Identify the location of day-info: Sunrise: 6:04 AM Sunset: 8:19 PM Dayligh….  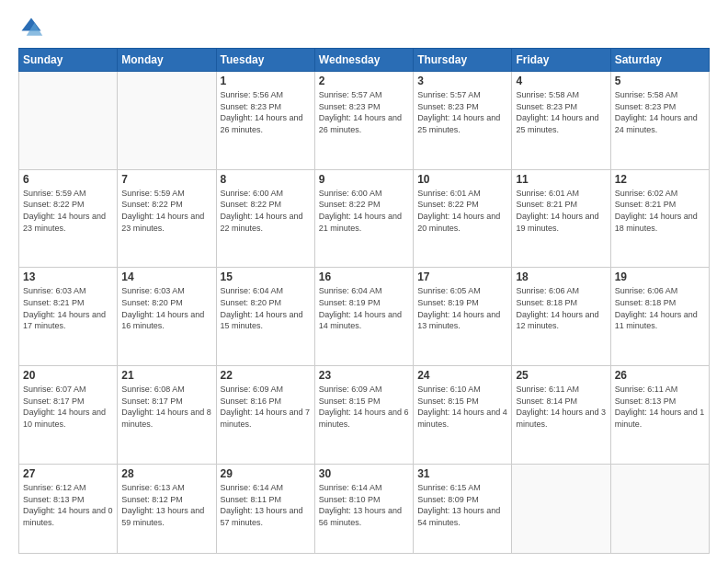
(364, 308).